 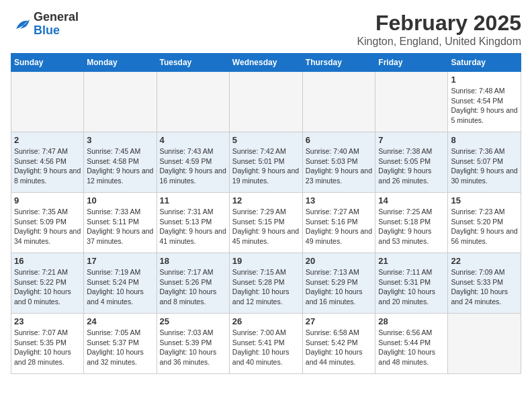 What do you see at coordinates (412, 63) in the screenshot?
I see `weekday-header-friday: Friday` at bounding box center [412, 63].